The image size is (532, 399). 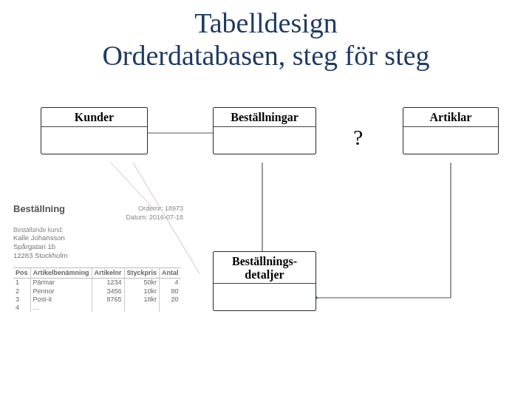 What do you see at coordinates (61, 273) in the screenshot?
I see `col-benamning: Artikelbenämning` at bounding box center [61, 273].